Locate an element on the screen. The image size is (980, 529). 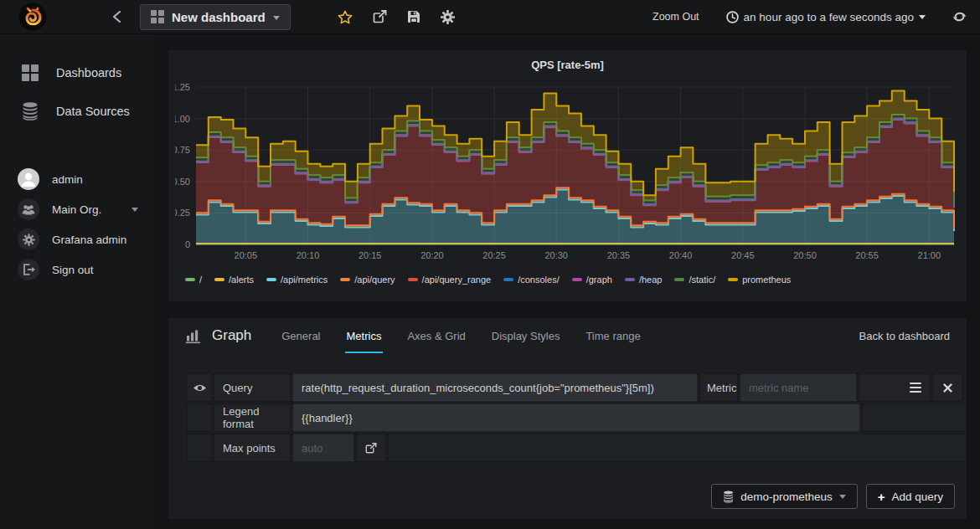
sign-out-icon is located at coordinates (28, 270).